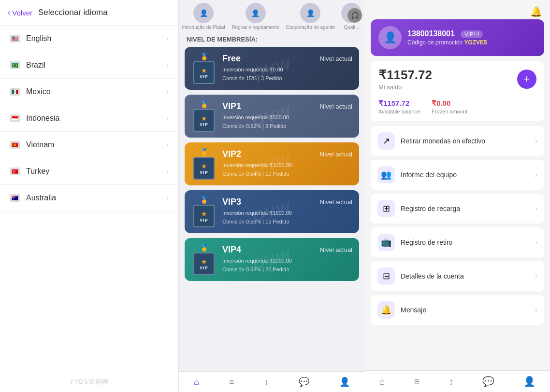 This screenshot has height=392, width=550. I want to click on vip-header-row: Free Nivel actual, so click(287, 59).